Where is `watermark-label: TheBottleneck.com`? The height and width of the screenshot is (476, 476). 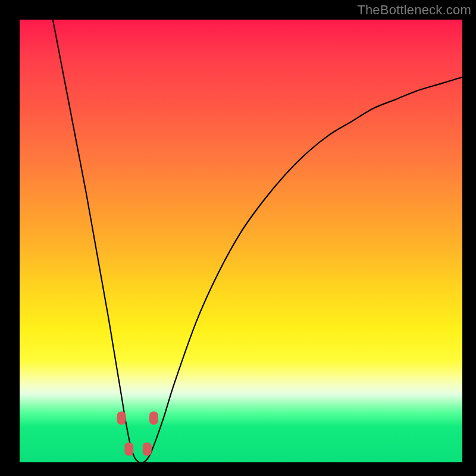
watermark-label: TheBottleneck.com is located at coordinates (414, 10).